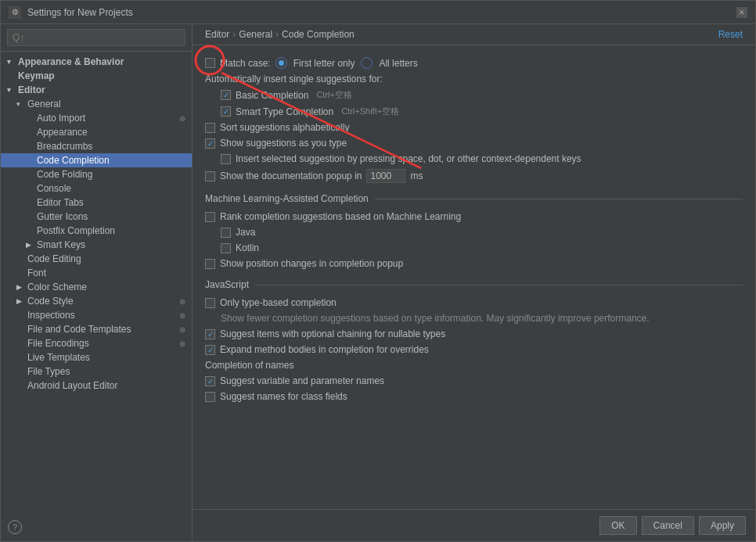  I want to click on java-checkbox, so click(225, 233).